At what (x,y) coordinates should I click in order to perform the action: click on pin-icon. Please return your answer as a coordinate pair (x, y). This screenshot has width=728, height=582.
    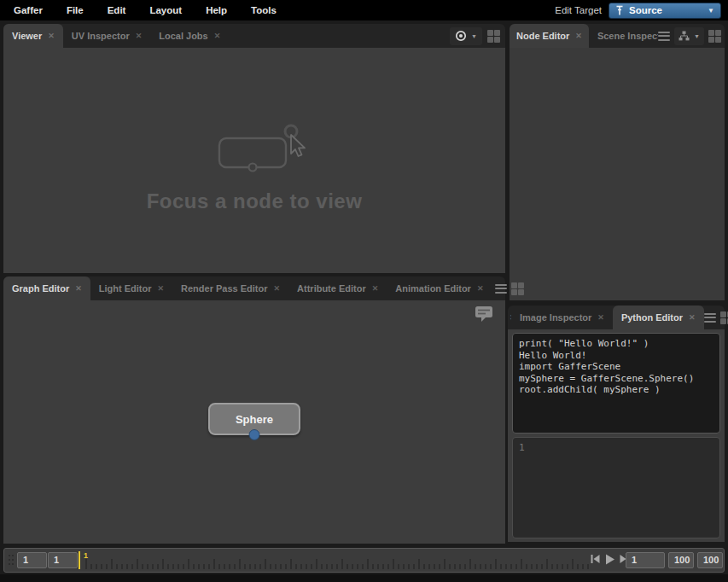
    Looking at the image, I should click on (620, 10).